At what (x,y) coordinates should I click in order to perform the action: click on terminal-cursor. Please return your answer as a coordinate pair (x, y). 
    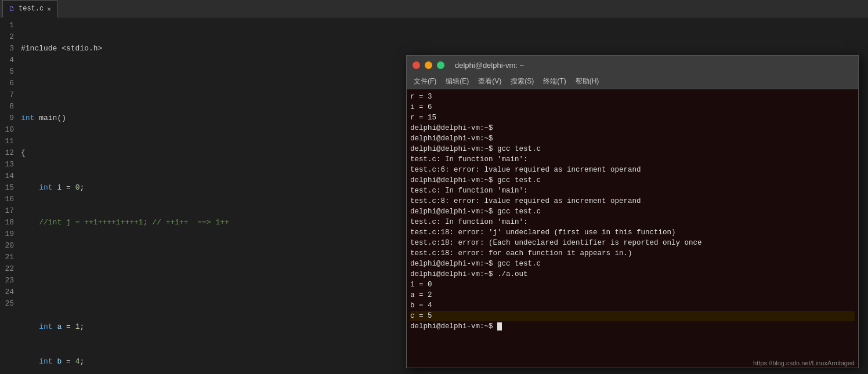
    Looking at the image, I should click on (500, 326).